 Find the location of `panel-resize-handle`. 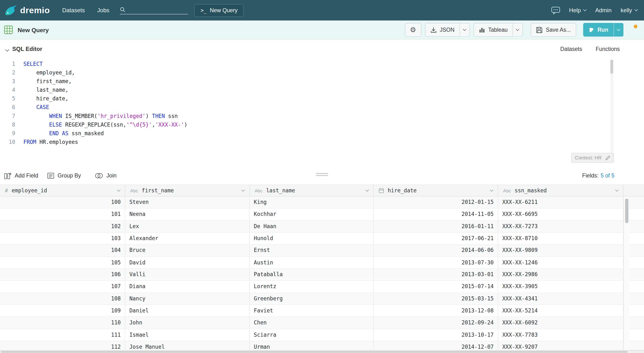

panel-resize-handle is located at coordinates (322, 175).